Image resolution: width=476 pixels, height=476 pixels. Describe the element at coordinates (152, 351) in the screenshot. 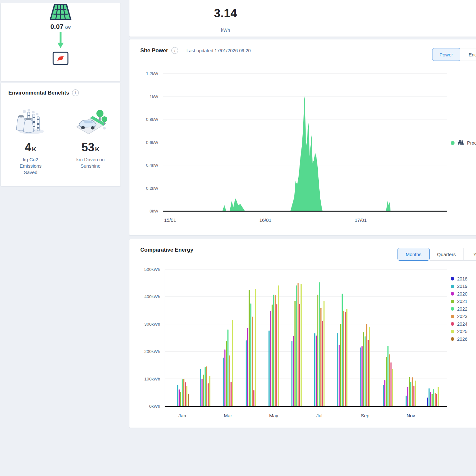

I see `svg-text: 200kWh` at that location.